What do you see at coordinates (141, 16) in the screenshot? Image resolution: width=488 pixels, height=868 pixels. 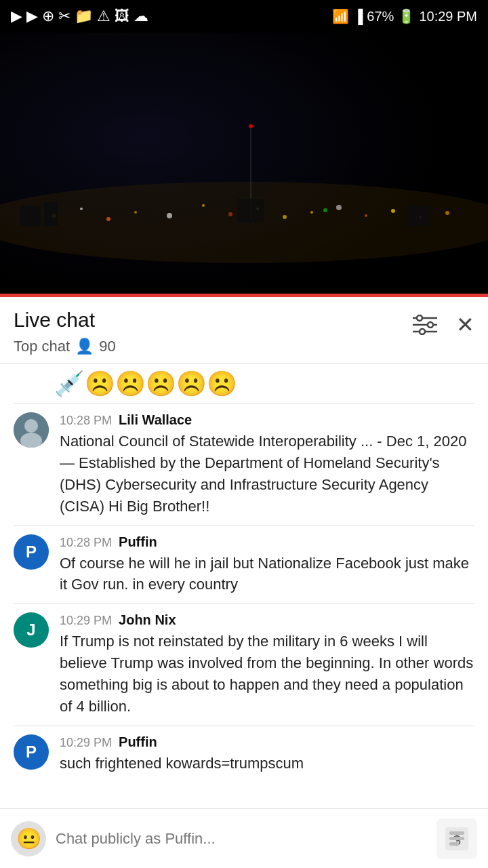 I see `app-icon-8: ☁` at bounding box center [141, 16].